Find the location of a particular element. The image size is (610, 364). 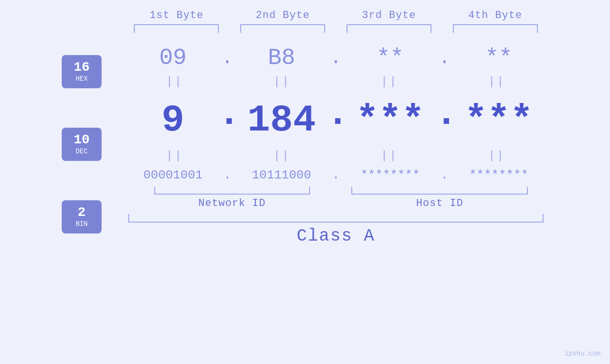

dec-b1: 9 is located at coordinates (173, 121).